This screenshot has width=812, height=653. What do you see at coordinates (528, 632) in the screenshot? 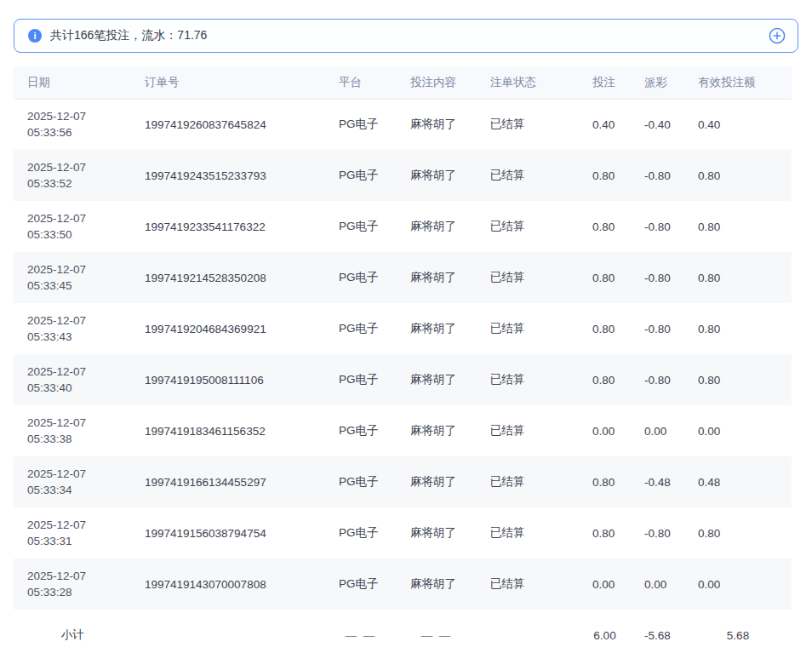
I see `subtotal-status` at bounding box center [528, 632].